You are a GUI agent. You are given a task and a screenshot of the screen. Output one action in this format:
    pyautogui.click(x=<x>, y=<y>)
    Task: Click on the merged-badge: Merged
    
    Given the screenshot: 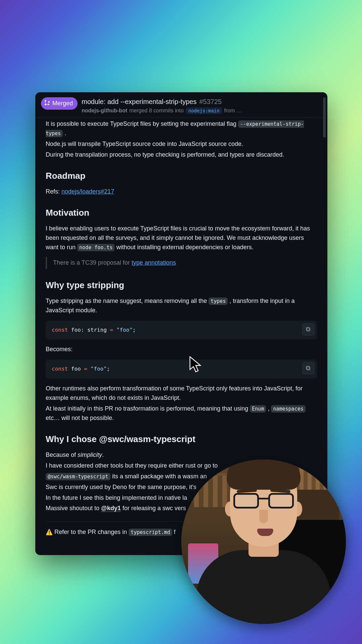 What is the action you would take?
    pyautogui.click(x=59, y=103)
    